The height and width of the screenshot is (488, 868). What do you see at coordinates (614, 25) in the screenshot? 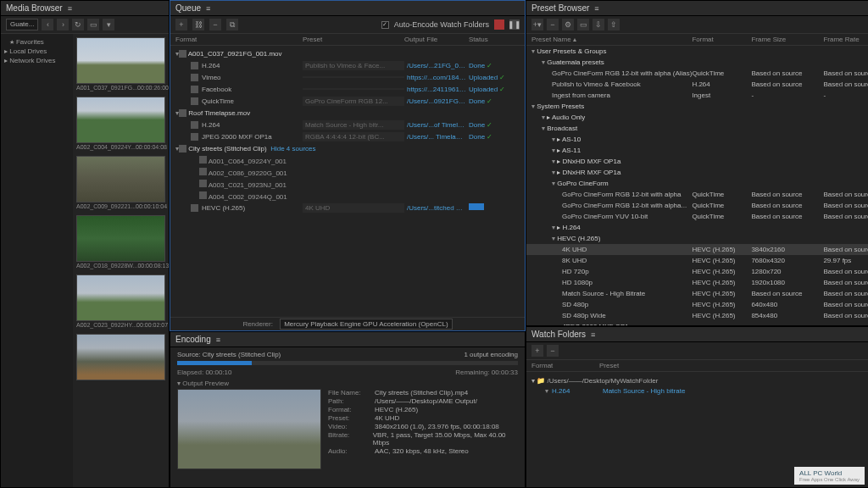
I see `export-icon: ⇧` at bounding box center [614, 25].